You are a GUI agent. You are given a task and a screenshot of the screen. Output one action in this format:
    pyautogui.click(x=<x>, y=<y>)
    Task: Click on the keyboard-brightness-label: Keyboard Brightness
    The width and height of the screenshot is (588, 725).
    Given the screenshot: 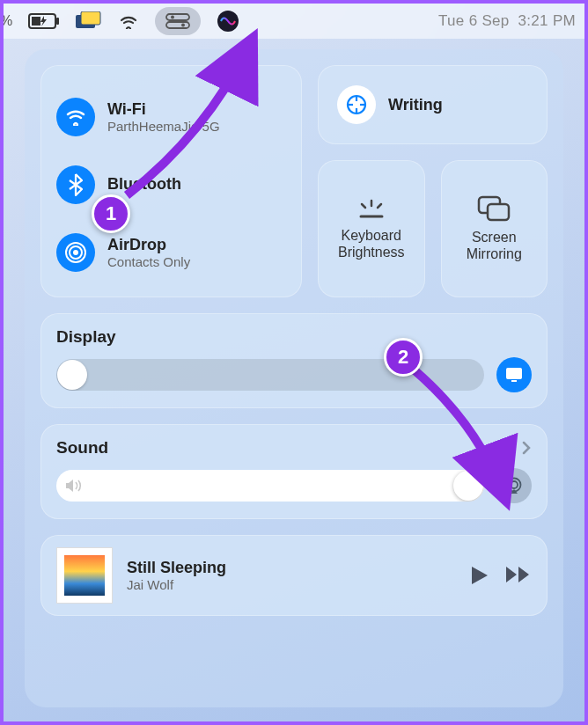 What is the action you would take?
    pyautogui.click(x=371, y=244)
    